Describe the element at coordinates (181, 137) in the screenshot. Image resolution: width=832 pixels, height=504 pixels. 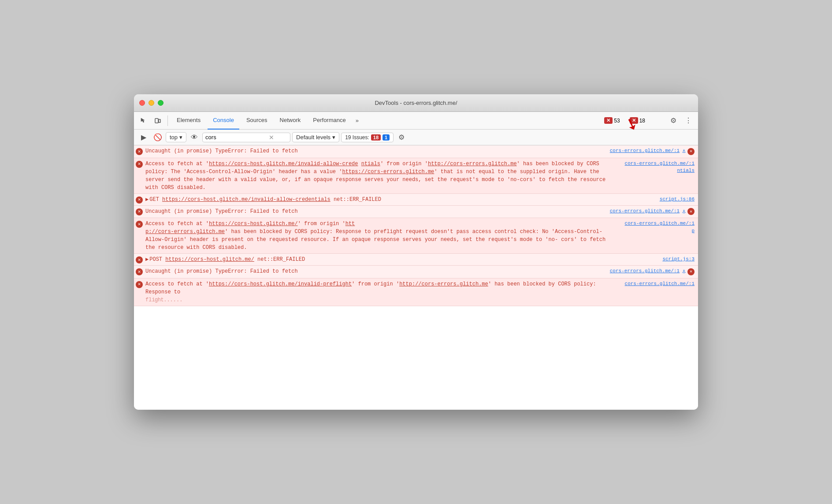
I see `context-arrow: ▾` at that location.